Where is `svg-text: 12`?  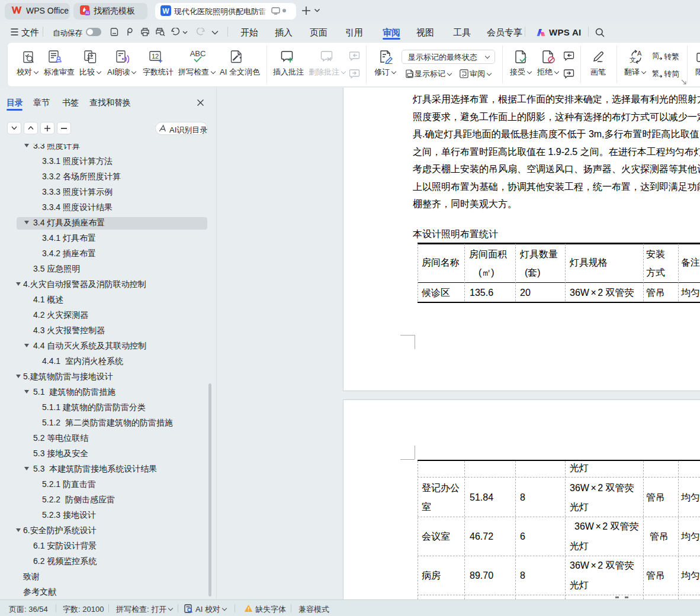
svg-text: 12 is located at coordinates (155, 56).